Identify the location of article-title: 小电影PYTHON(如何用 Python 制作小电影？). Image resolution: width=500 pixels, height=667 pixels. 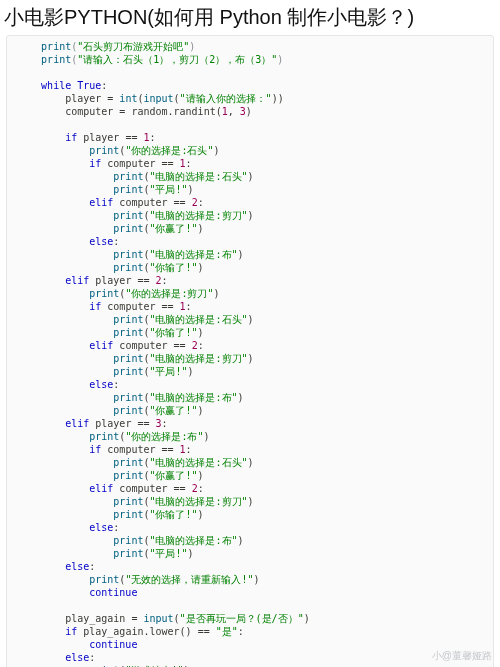
(250, 16).